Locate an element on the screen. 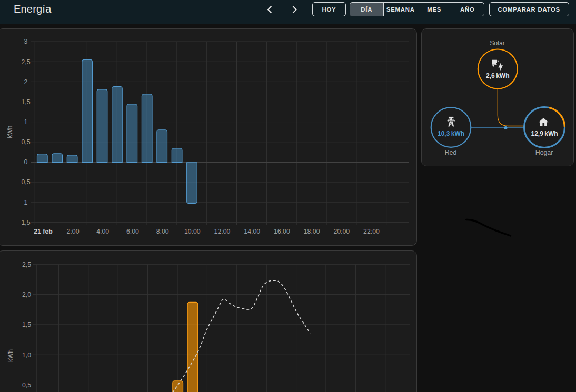 This screenshot has height=392, width=576. svg-text: Red is located at coordinates (451, 153).